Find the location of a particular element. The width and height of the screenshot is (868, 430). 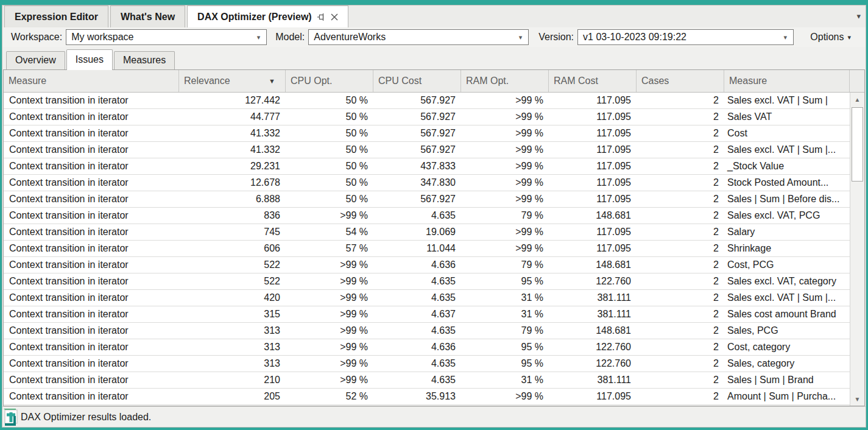

cell-relevance: 29.231 is located at coordinates (233, 166).